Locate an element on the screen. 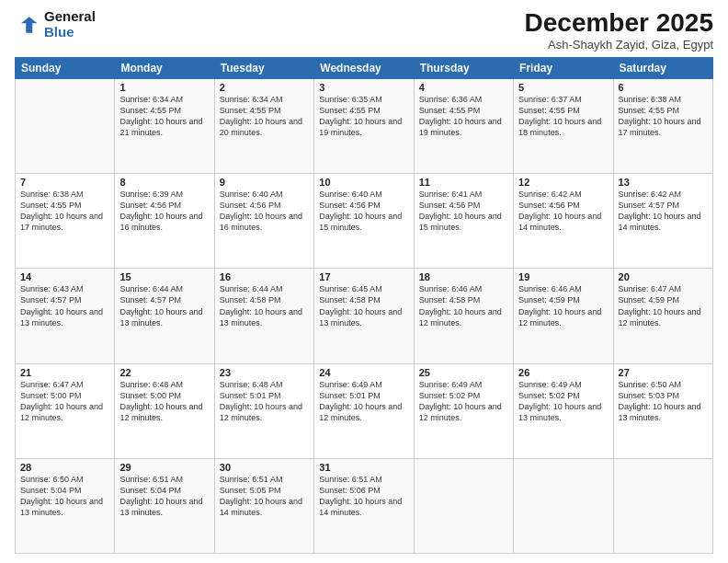 The image size is (728, 563). calendar-cell: 26 Sunrise: 6:49 AM Sunset: 5:02 PM Dayl… is located at coordinates (563, 410).